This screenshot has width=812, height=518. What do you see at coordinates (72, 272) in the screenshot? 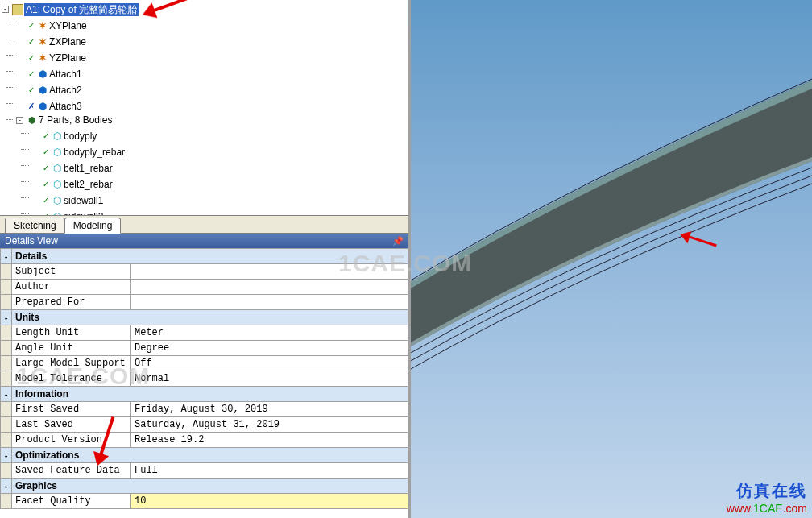
I see `prop-label: Subject` at bounding box center [72, 272].